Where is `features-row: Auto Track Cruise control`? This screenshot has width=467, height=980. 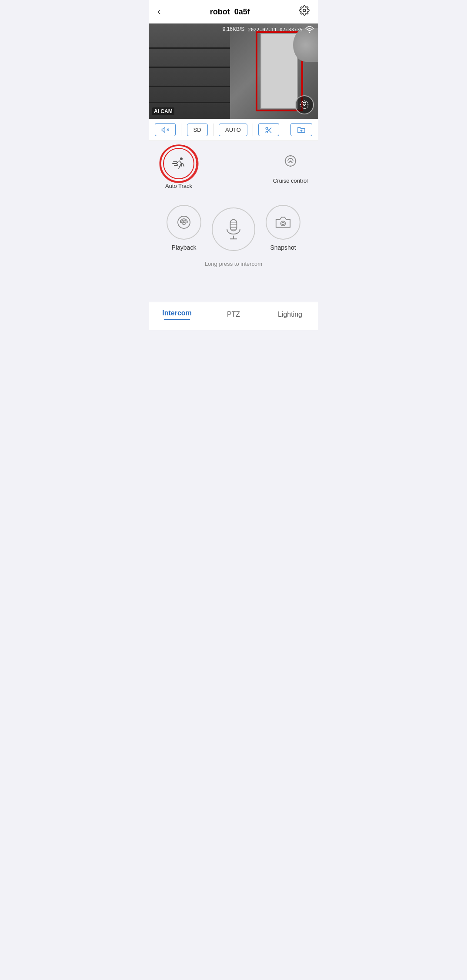
features-row: Auto Track Cruise control is located at coordinates (234, 169).